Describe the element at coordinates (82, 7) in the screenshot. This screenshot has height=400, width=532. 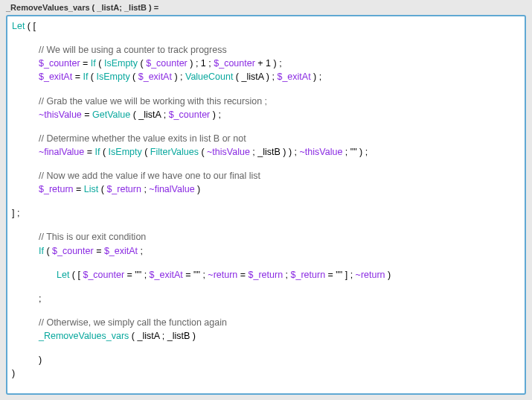
I see `signature-text: _RemoveValues_vars ( _listA; _listB ) =` at that location.